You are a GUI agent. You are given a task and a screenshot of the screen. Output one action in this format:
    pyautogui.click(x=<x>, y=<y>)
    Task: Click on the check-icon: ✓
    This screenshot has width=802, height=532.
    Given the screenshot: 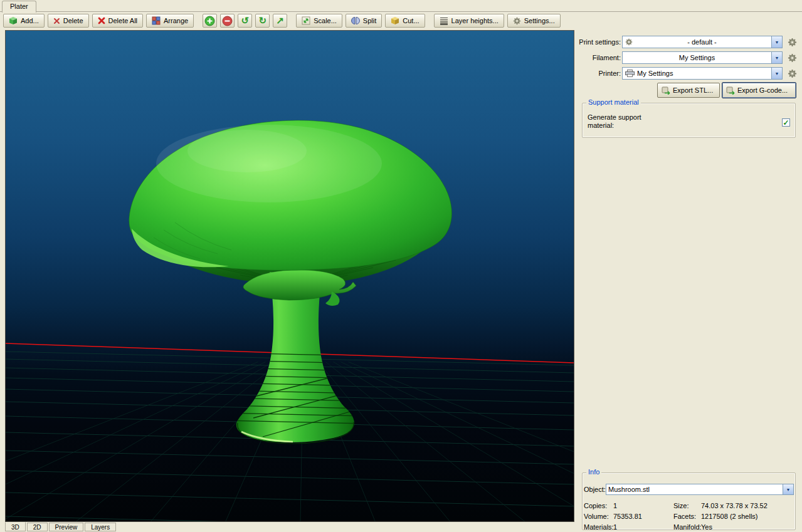 What is the action you would take?
    pyautogui.click(x=786, y=123)
    